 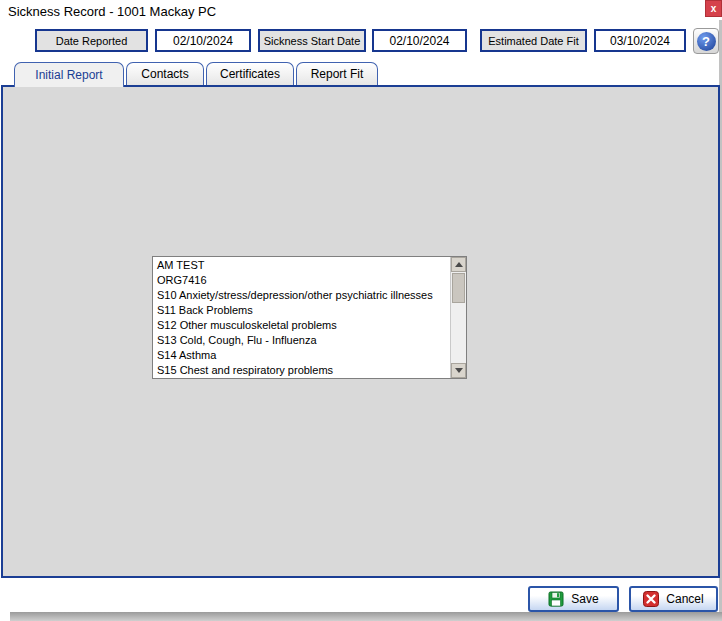 What do you see at coordinates (302, 326) in the screenshot?
I see `category-option: S12 Other musculoskeletal problems` at bounding box center [302, 326].